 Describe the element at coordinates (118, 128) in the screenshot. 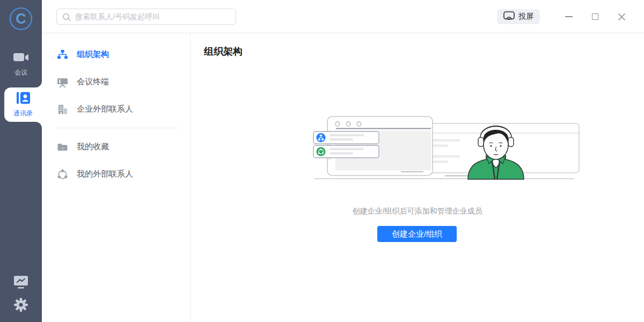

I see `nav-divider` at that location.